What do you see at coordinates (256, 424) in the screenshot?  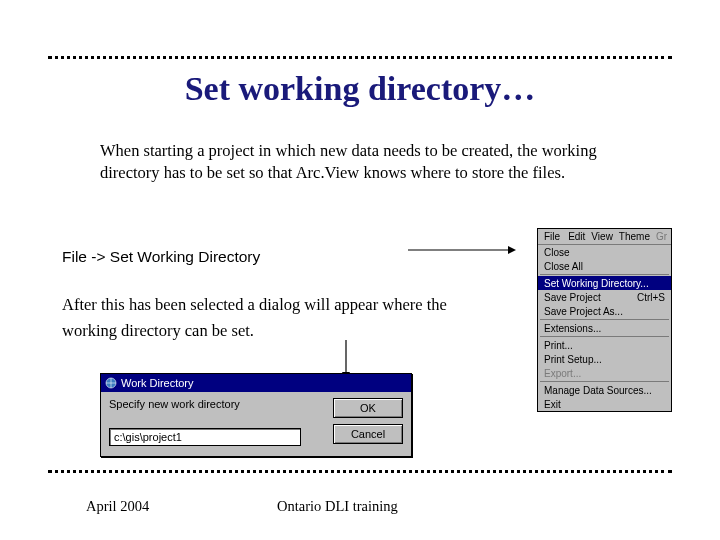 I see `dialog-body: Specify new work directory OK Cancel` at bounding box center [256, 424].